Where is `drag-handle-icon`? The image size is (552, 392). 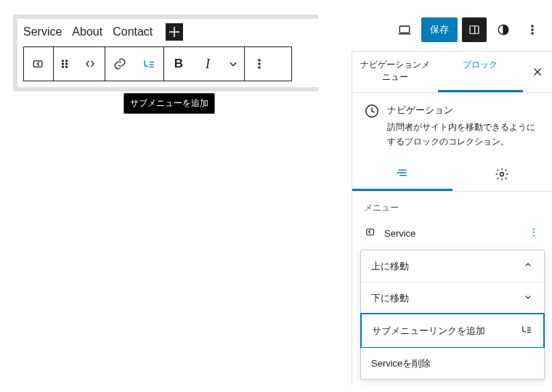 drag-handle-icon is located at coordinates (65, 64).